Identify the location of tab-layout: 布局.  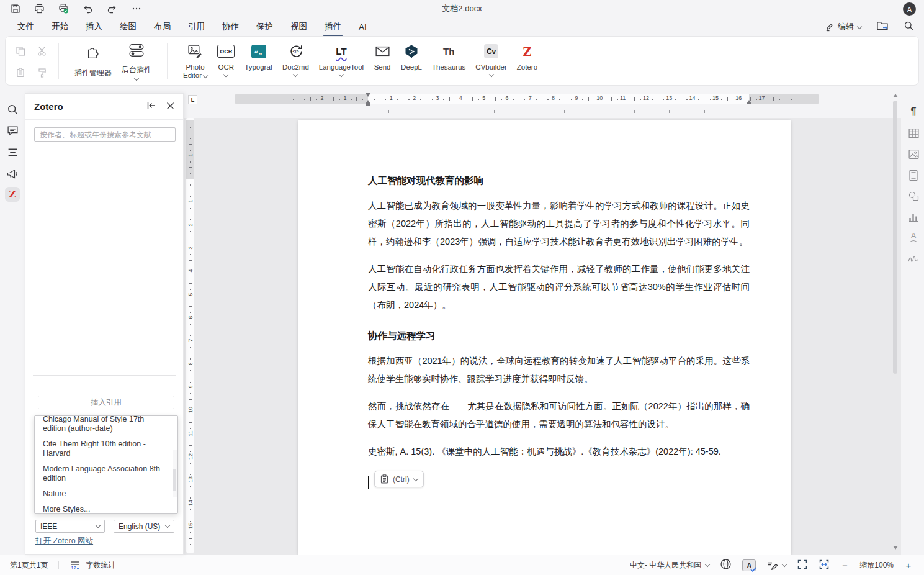
(163, 27).